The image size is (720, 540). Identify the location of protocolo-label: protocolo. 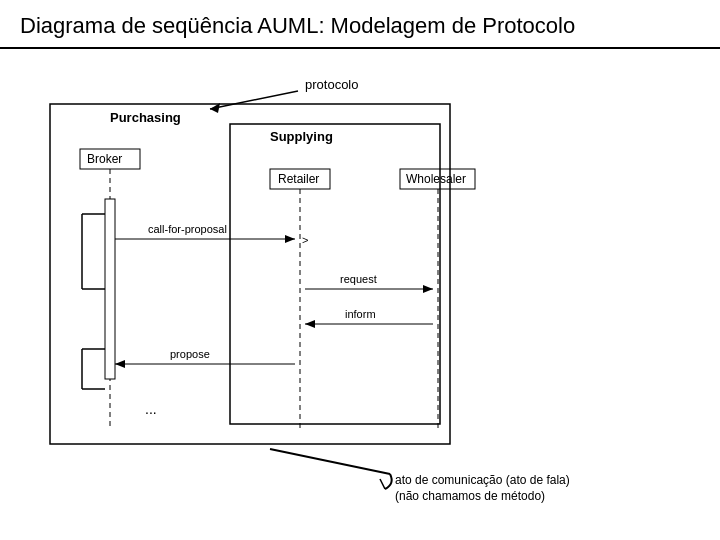
(332, 84).